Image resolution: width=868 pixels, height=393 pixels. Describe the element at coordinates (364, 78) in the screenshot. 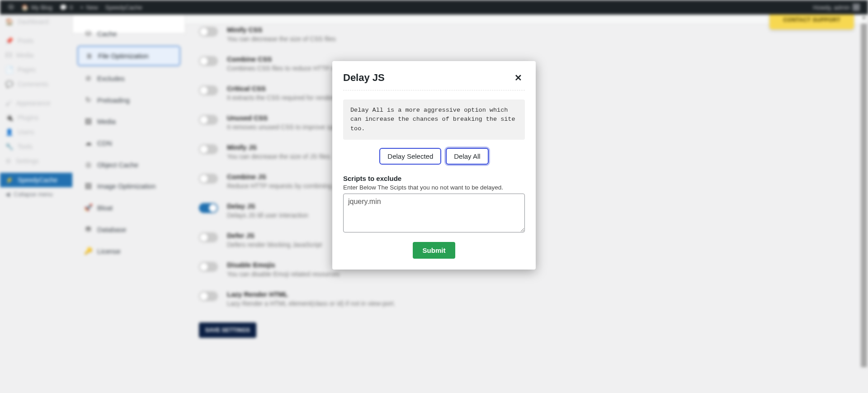

I see `modal-title: Delay JS` at that location.